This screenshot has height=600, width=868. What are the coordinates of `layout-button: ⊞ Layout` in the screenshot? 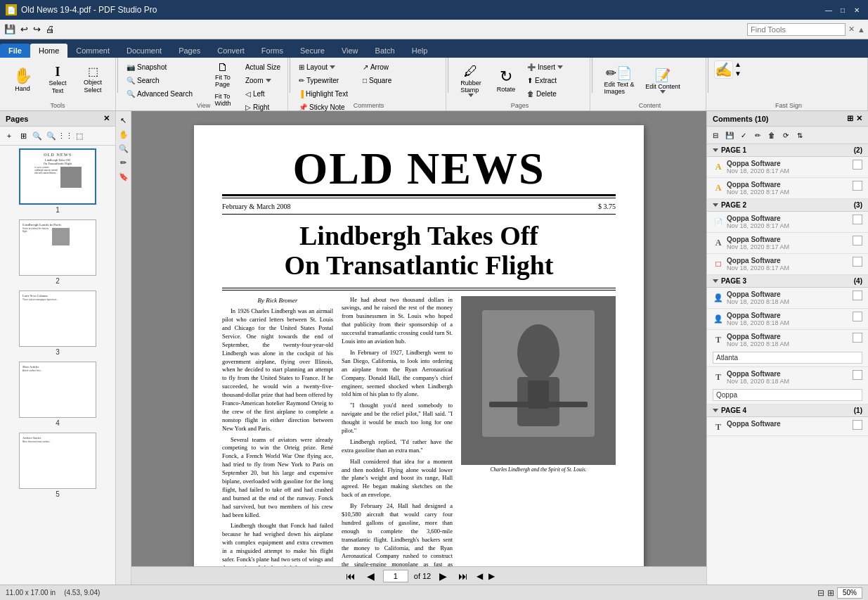 It's located at (323, 67).